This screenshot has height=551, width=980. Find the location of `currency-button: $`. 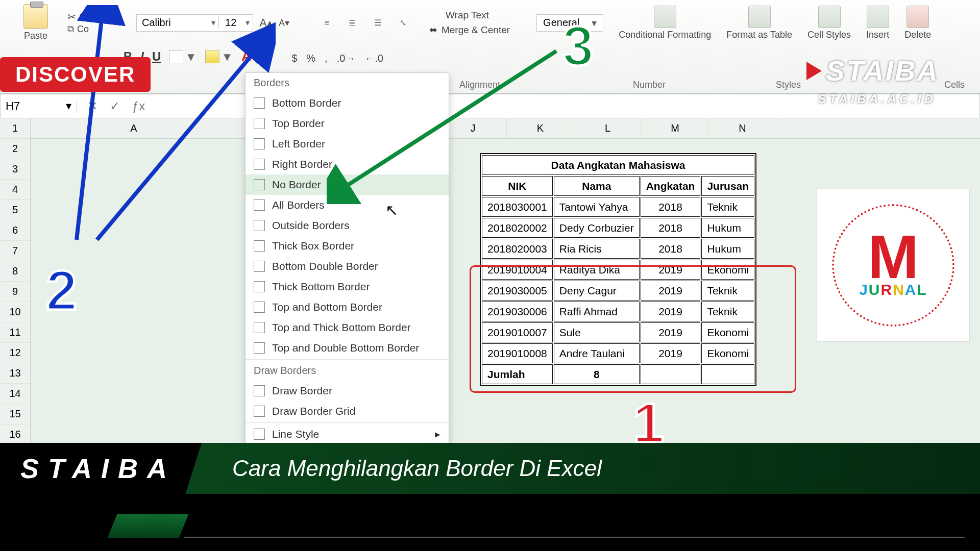

currency-button: $ is located at coordinates (294, 58).